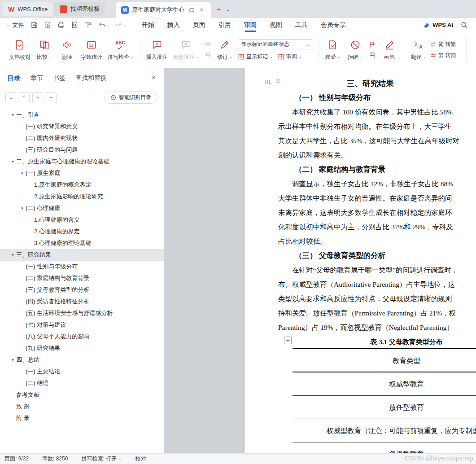 The image size is (476, 464). What do you see at coordinates (15, 25) in the screenshot?
I see `file-menu-button: ≡ 文件` at bounding box center [15, 25].